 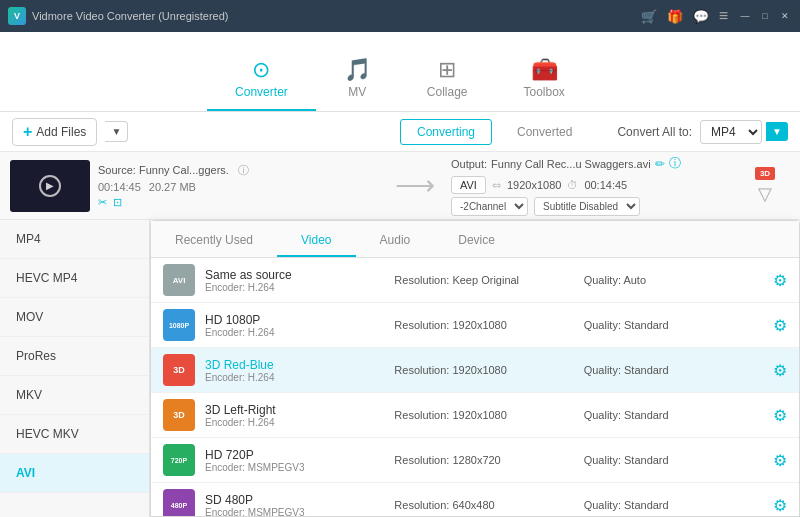 I want to click on format-settings-480p: ⚙, so click(x=780, y=506).